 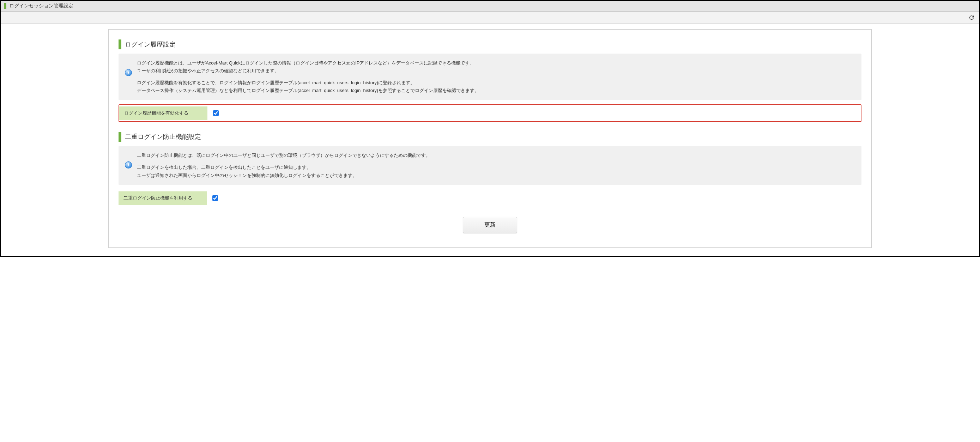 What do you see at coordinates (308, 67) in the screenshot?
I see `info-paragraph: ログイン履歴機能とは、ユーザがAccel-Mart Quickにログインした際の…` at bounding box center [308, 67].